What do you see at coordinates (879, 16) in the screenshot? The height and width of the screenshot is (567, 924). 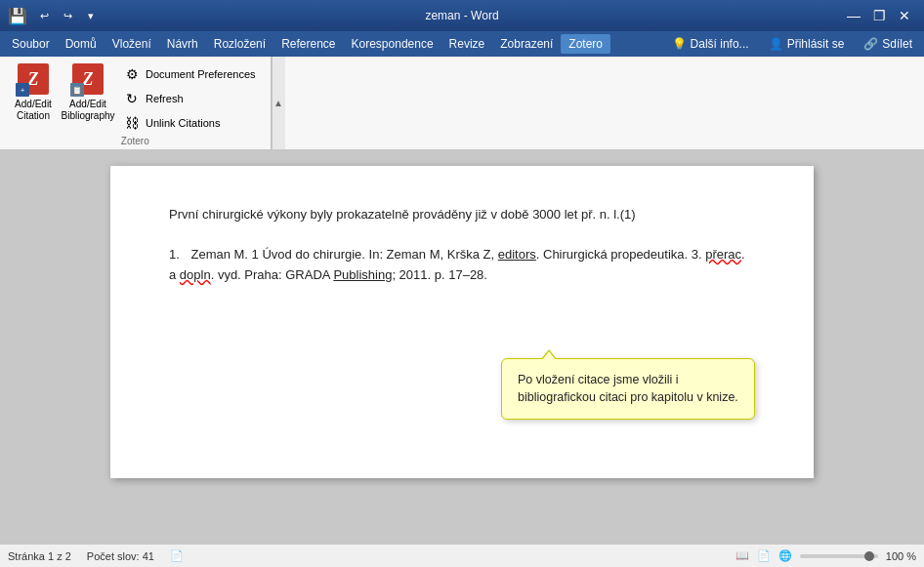 I see `restore-button: ❐` at bounding box center [879, 16].